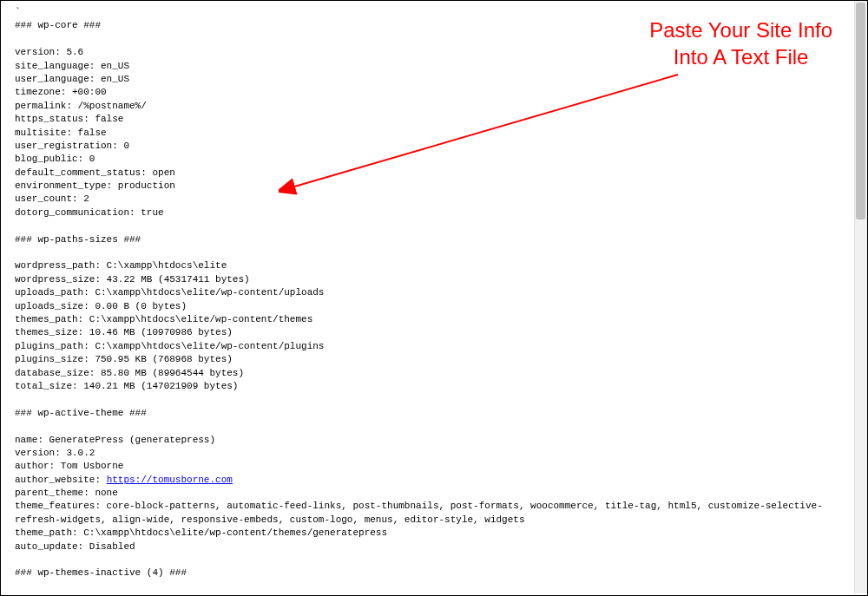  I want to click on wp-core-line: blog_public: 0, so click(55, 159).